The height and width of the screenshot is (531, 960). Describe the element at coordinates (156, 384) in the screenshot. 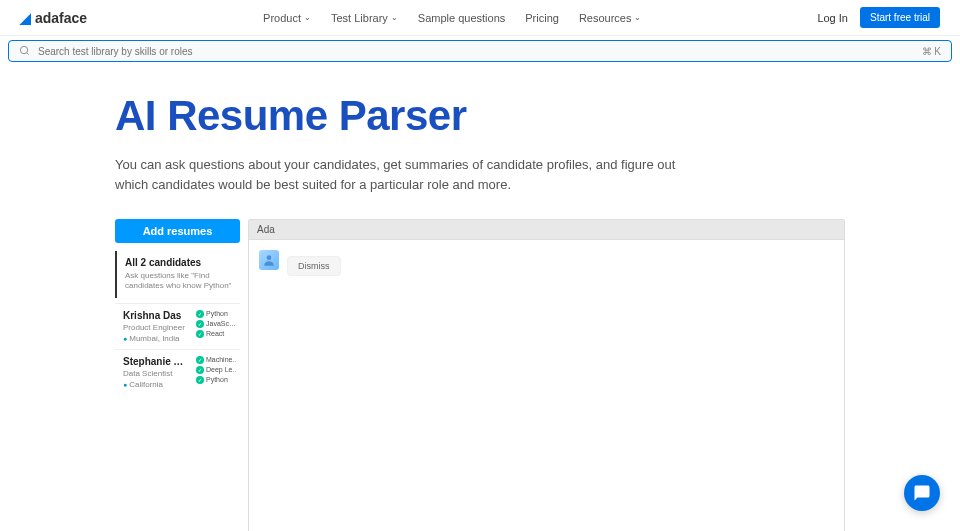

I see `candidate-location: ● California` at that location.